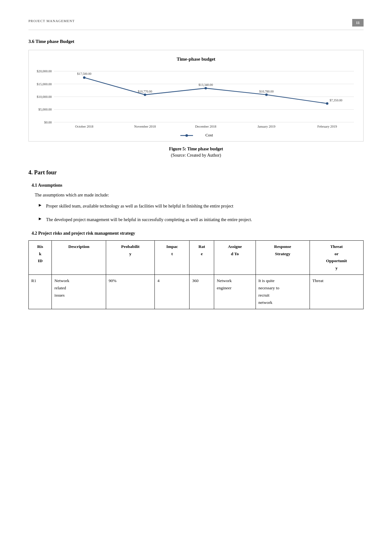  Describe the element at coordinates (145, 92) in the screenshot. I see `svg-text: $10,770.00` at that location.